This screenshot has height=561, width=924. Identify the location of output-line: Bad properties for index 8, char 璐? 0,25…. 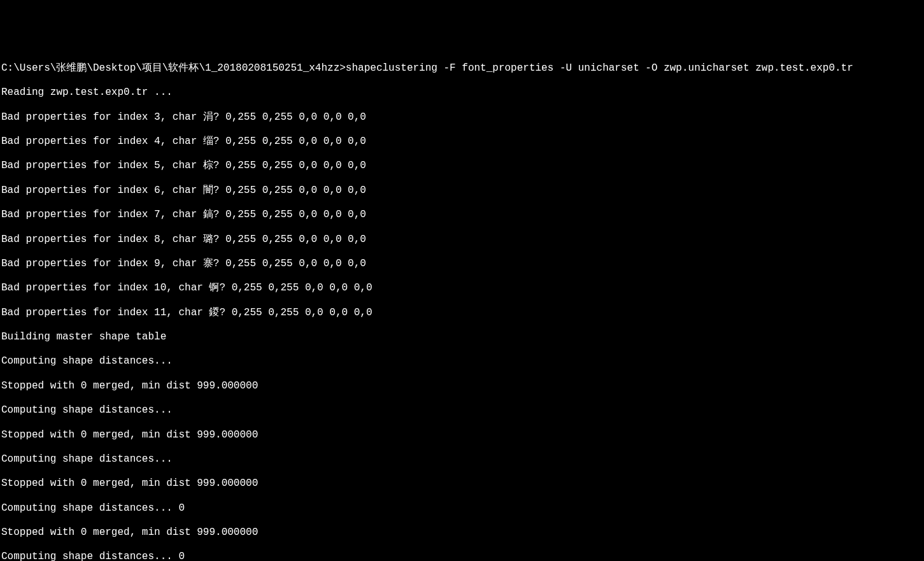
(462, 239).